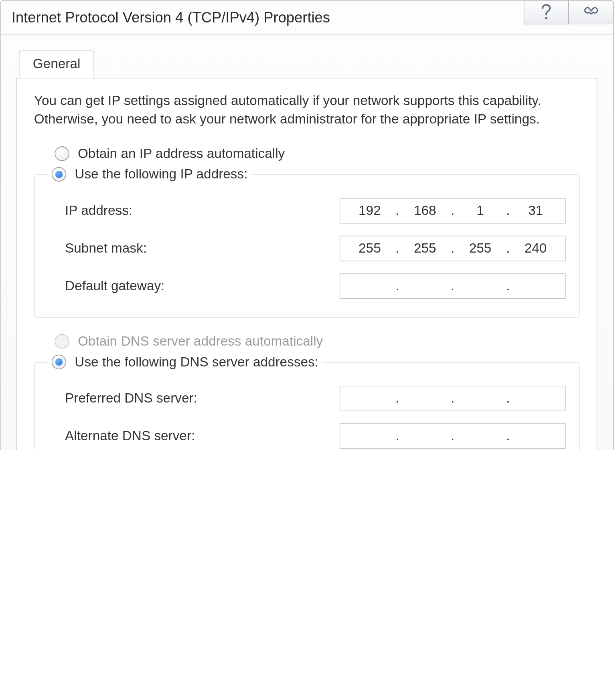  I want to click on preferred-dns-label: Preferred DNS server:, so click(123, 399).